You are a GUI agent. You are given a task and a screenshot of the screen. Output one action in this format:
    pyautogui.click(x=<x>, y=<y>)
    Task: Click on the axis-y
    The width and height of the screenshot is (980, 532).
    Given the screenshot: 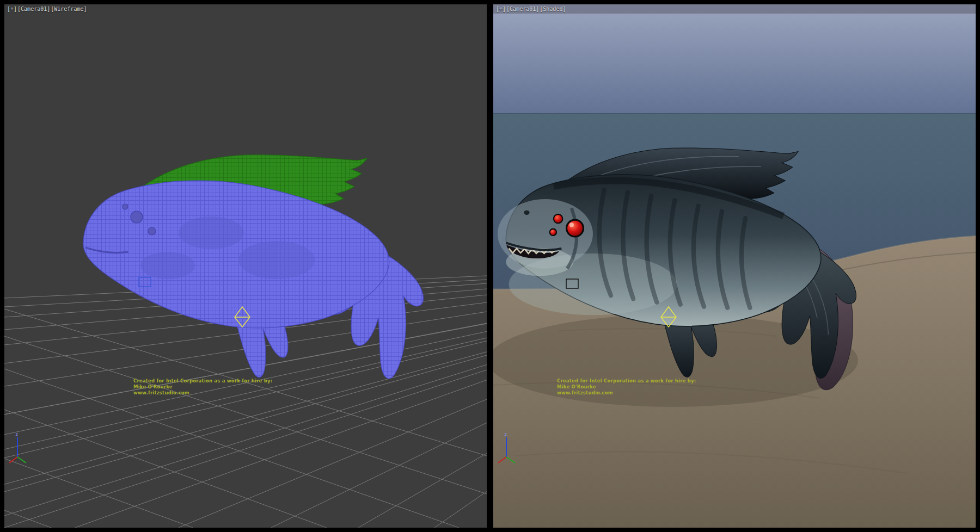 What is the action you would take?
    pyautogui.click(x=22, y=460)
    